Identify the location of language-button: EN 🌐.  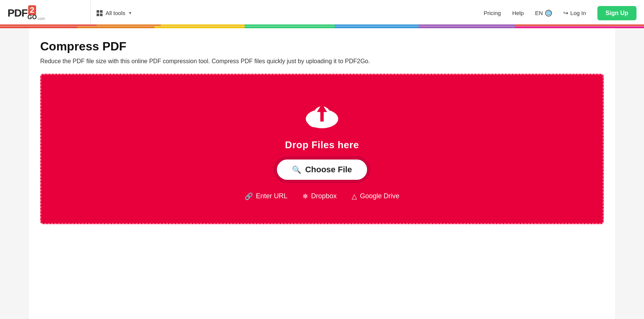
(543, 13).